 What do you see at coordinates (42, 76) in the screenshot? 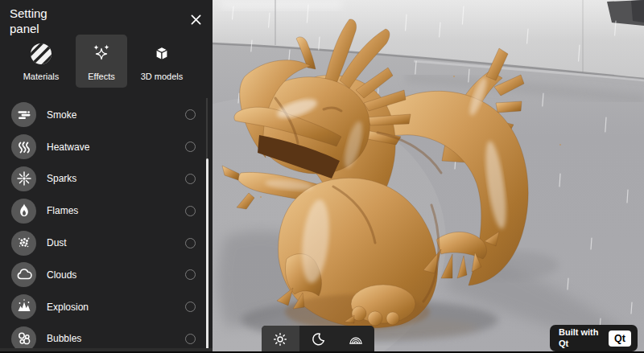
I see `tab-materials-label: Materials` at bounding box center [42, 76].